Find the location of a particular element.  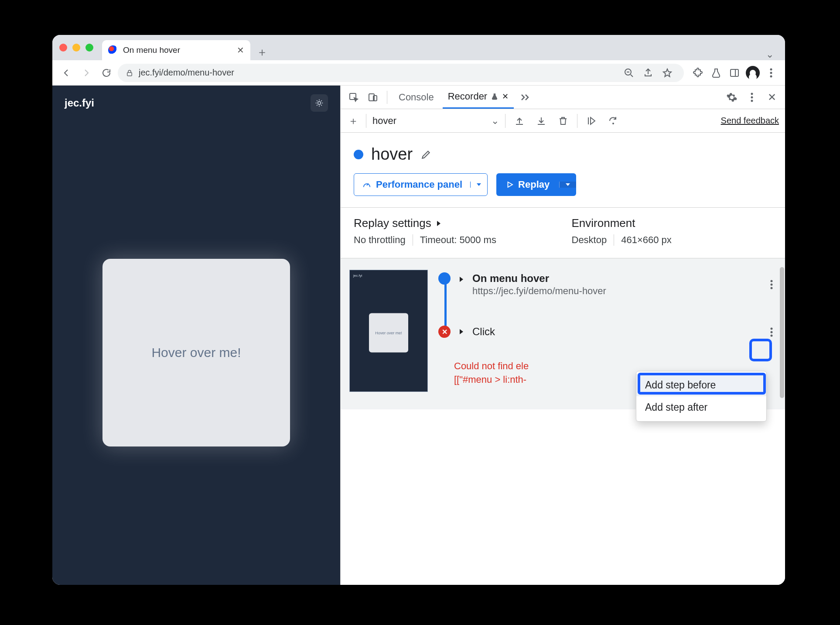

reload-icon is located at coordinates (106, 73).